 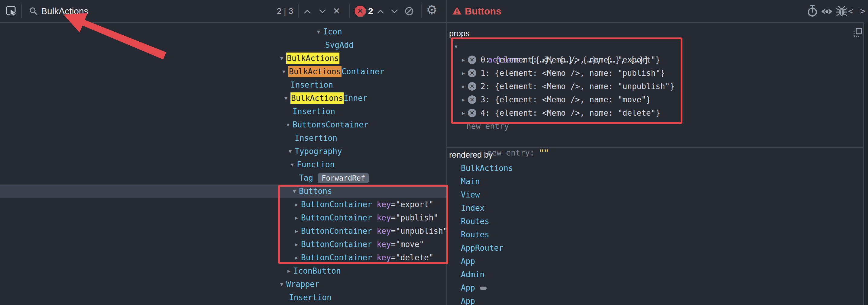 I want to click on tree-row: ▾ButtonsContainer, so click(x=223, y=125).